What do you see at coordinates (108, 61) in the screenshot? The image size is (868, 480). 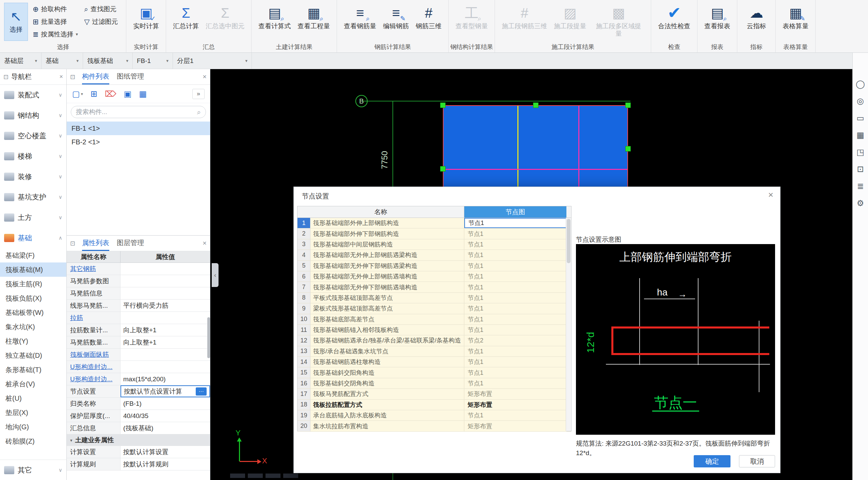 I see `context-dropdown: 筏板基础 ▾` at bounding box center [108, 61].